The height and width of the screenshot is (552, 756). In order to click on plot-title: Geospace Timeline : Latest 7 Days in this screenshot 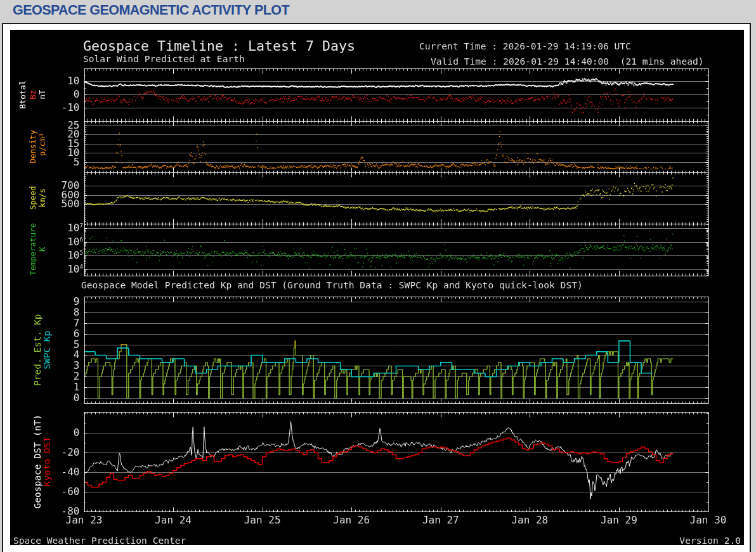, I will do `click(219, 46)`.